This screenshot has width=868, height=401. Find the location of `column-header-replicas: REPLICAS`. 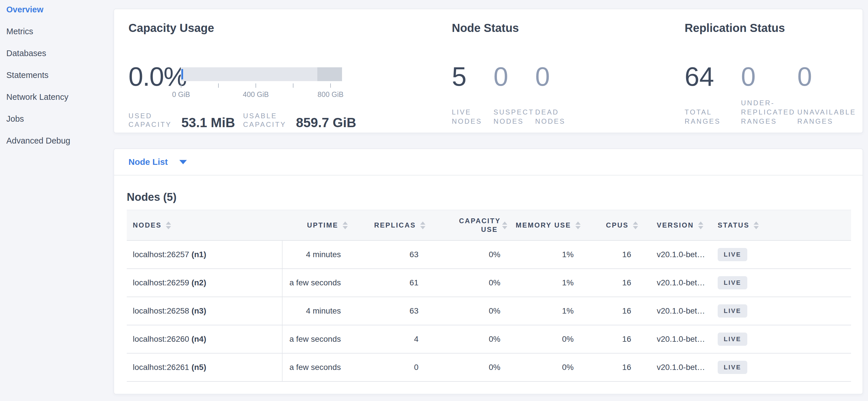

column-header-replicas: REPLICAS is located at coordinates (390, 225).